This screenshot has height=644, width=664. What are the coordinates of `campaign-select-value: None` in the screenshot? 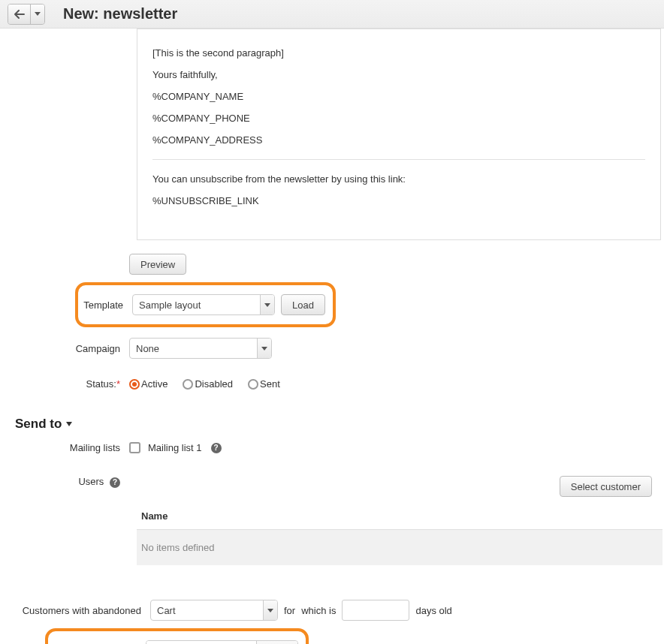 It's located at (147, 348).